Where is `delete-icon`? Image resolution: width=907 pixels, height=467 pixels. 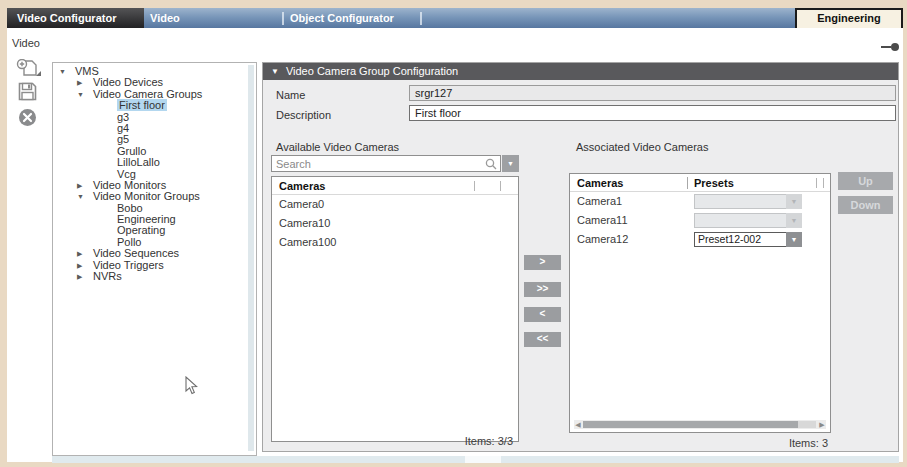
delete-icon is located at coordinates (28, 118).